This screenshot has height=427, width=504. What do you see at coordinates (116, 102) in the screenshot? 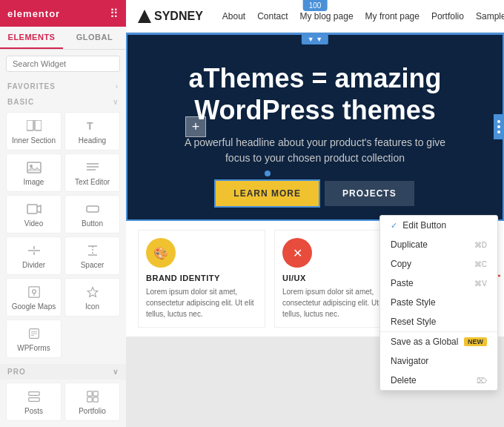
I see `basic-arrow: ∨` at bounding box center [116, 102].